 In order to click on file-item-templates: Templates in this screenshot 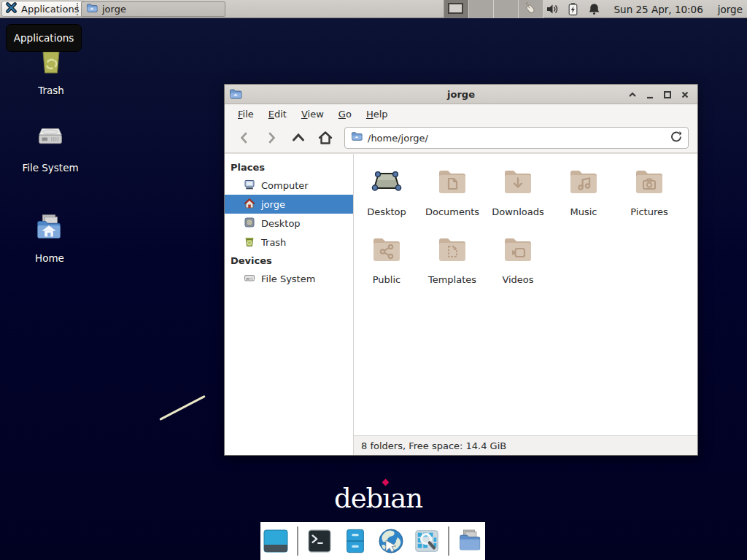, I will do `click(452, 265)`.